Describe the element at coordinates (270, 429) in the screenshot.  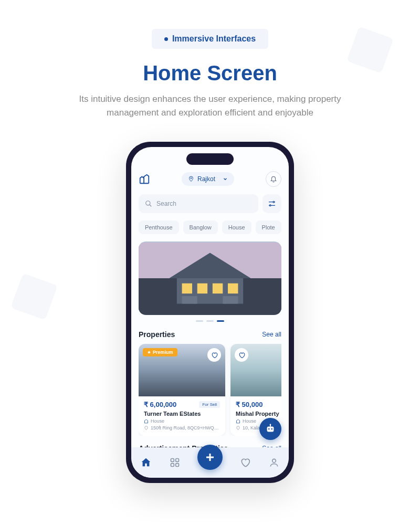
I see `chat-fab` at that location.